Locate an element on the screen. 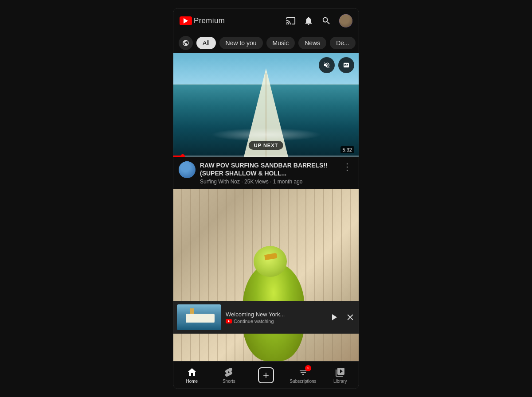 The image size is (532, 397). up-next-badge: UP NEXT is located at coordinates (266, 145).